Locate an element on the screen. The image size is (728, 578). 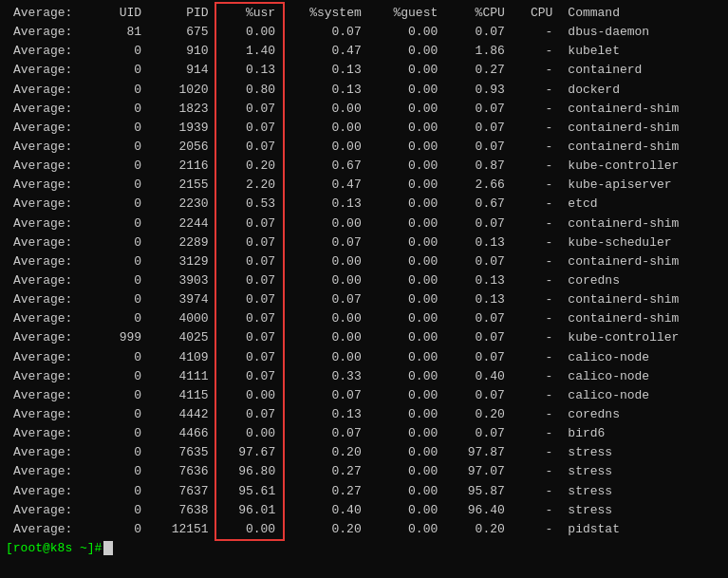
table-cell: 96.80 is located at coordinates (251, 472).